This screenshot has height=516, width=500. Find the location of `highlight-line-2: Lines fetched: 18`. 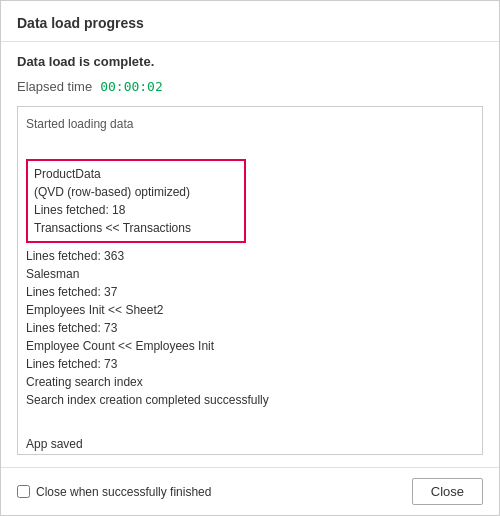

highlight-line-2: Lines fetched: 18 is located at coordinates (136, 210).